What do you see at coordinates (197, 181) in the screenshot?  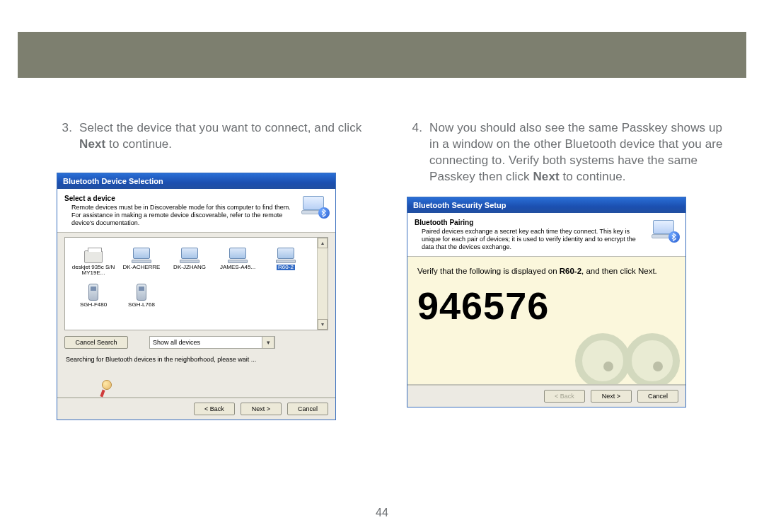 I see `dialog-titlebar: Bluetooth Device Selection` at bounding box center [197, 181].